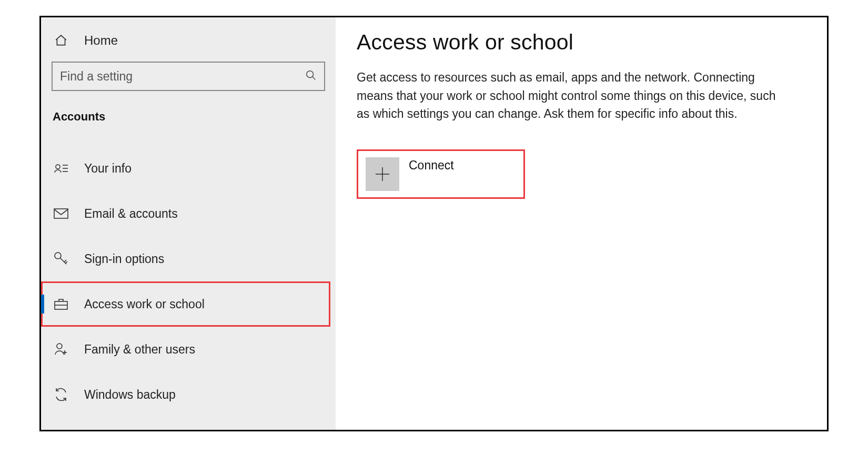 This screenshot has height=454, width=868. Describe the element at coordinates (572, 96) in the screenshot. I see `page-description: Get access to resources such as email, a…` at that location.